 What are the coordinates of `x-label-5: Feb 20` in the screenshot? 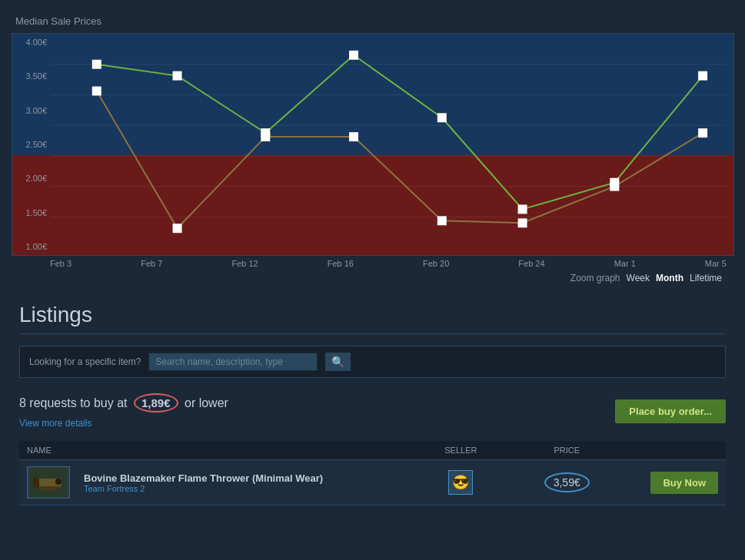 It's located at (436, 263).